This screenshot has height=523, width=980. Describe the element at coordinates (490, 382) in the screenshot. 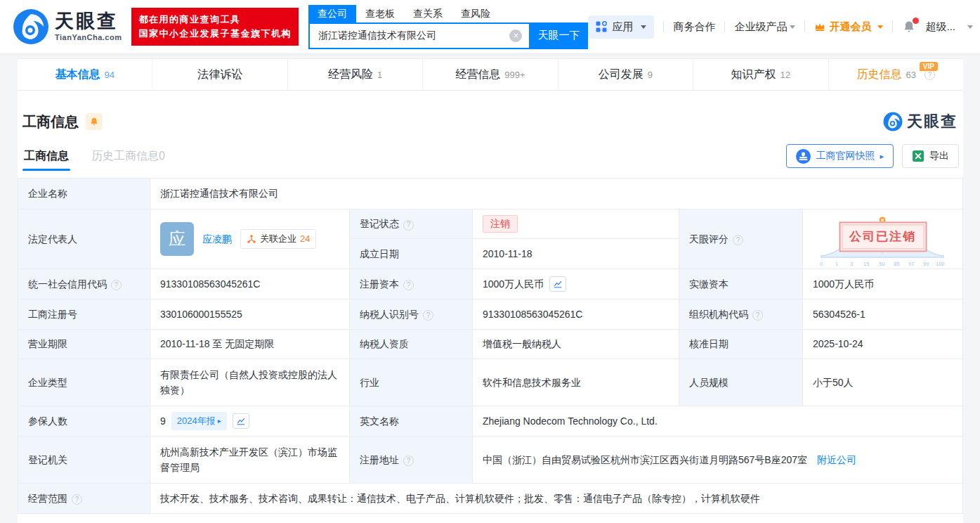

I see `table-row: 企业类型 有限责任公司（自然人投资或控股的法人独资） 行业 软件和信息技术服务业…` at that location.